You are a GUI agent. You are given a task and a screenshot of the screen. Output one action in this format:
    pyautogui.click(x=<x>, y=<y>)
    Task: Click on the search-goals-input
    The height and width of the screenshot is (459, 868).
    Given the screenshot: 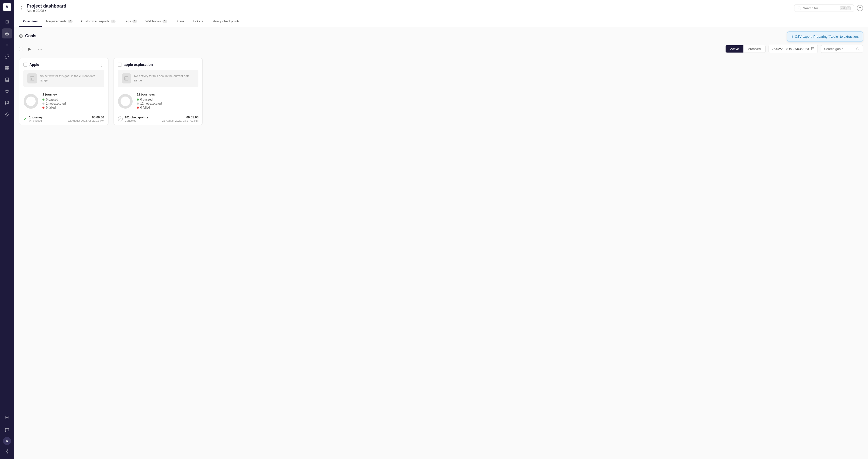 What is the action you would take?
    pyautogui.click(x=839, y=49)
    